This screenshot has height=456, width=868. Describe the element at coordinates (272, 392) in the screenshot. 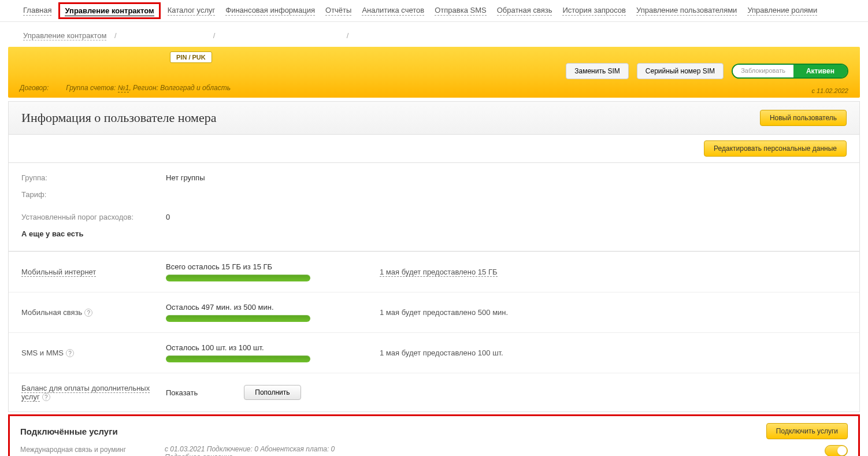

I see `topup-button: Пополнить` at that location.